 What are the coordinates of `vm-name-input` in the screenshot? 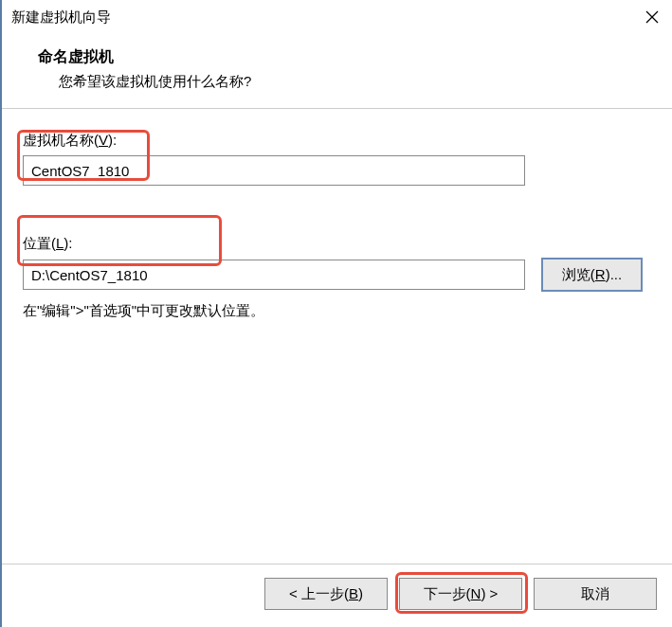 It's located at (274, 170).